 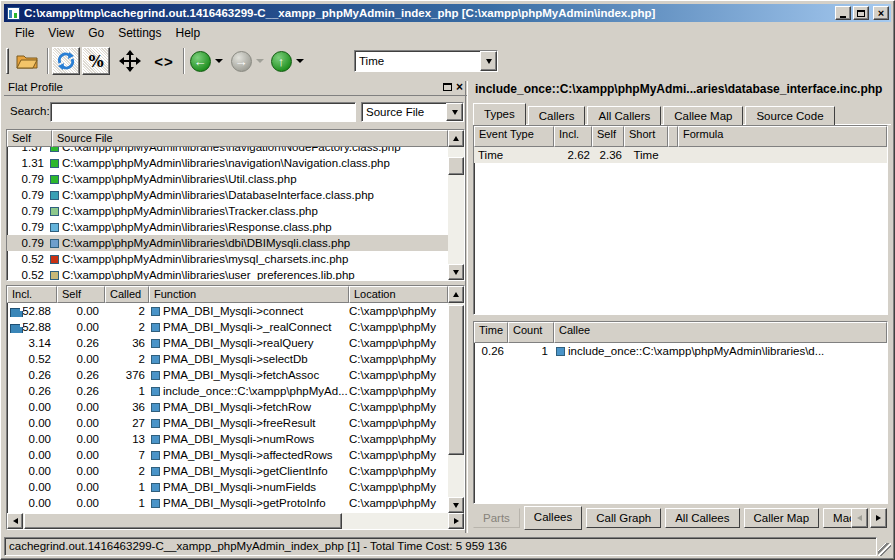 What do you see at coordinates (860, 518) in the screenshot?
I see `tabs-scroll-left-button` at bounding box center [860, 518].